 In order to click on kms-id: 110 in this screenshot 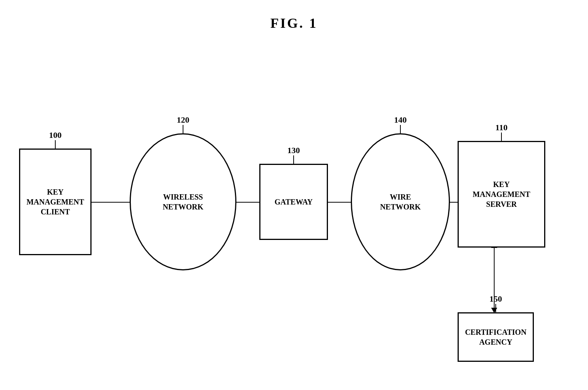, I will do `click(501, 128)`.